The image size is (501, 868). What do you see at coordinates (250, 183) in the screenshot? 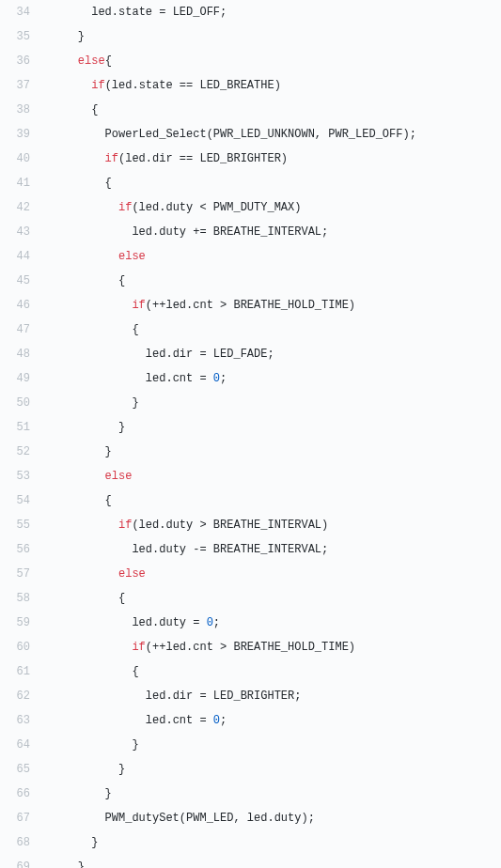
I see `code-line: 41 {` at bounding box center [250, 183].